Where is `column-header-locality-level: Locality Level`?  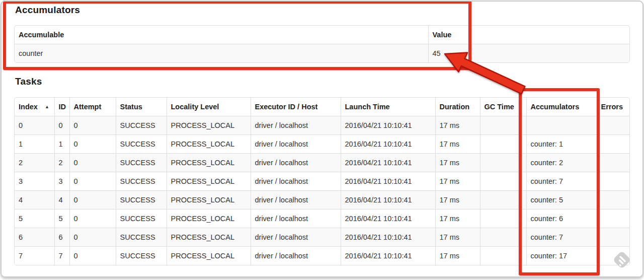 column-header-locality-level: Locality Level is located at coordinates (208, 107).